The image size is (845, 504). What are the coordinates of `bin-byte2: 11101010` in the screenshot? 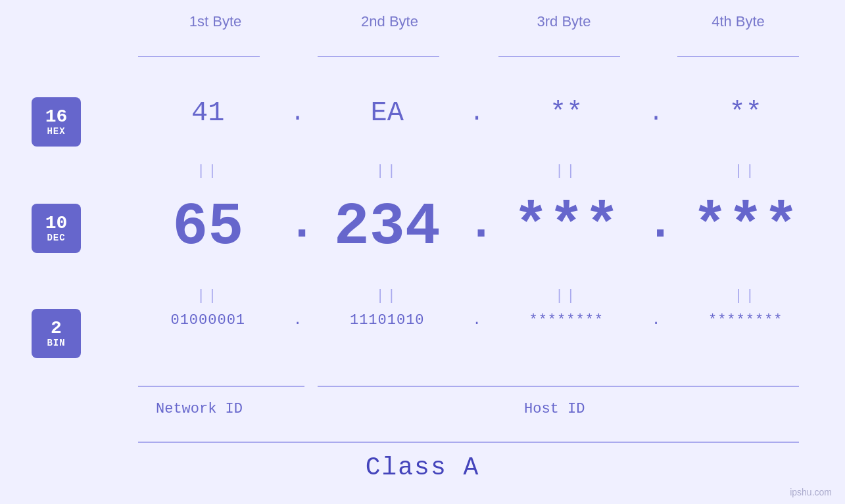 It's located at (388, 321).